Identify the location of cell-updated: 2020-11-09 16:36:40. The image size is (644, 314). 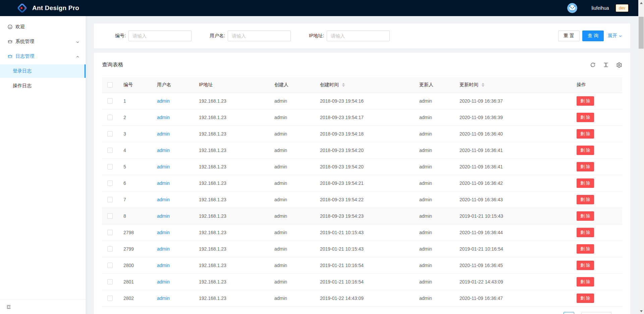
(513, 134).